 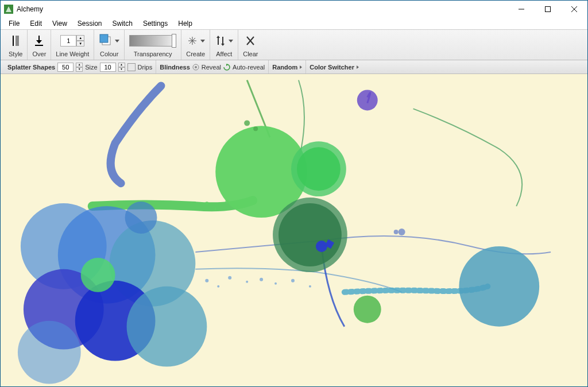 I want to click on transparency-track, so click(x=152, y=41).